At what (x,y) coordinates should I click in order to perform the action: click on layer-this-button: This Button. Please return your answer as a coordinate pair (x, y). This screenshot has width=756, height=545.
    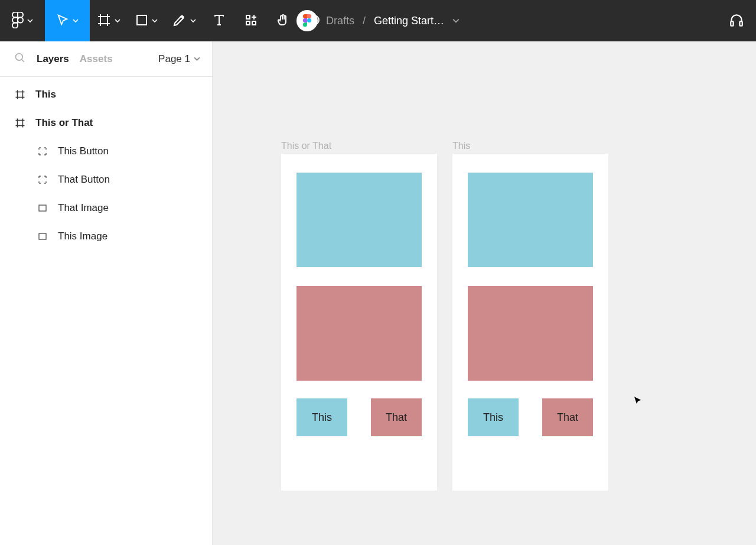
    Looking at the image, I should click on (106, 151).